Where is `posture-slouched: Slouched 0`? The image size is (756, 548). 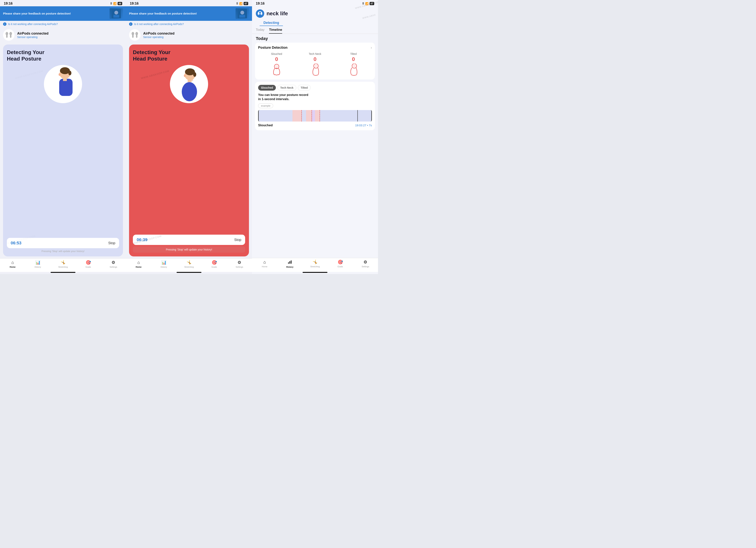
posture-slouched: Slouched 0 is located at coordinates (277, 64).